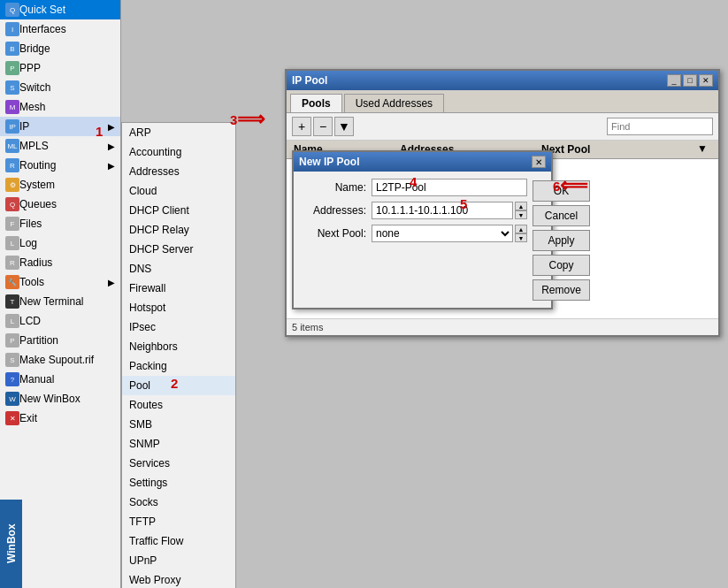  What do you see at coordinates (32, 107) in the screenshot?
I see `sidebar-label-mesh: Mesh` at bounding box center [32, 107].